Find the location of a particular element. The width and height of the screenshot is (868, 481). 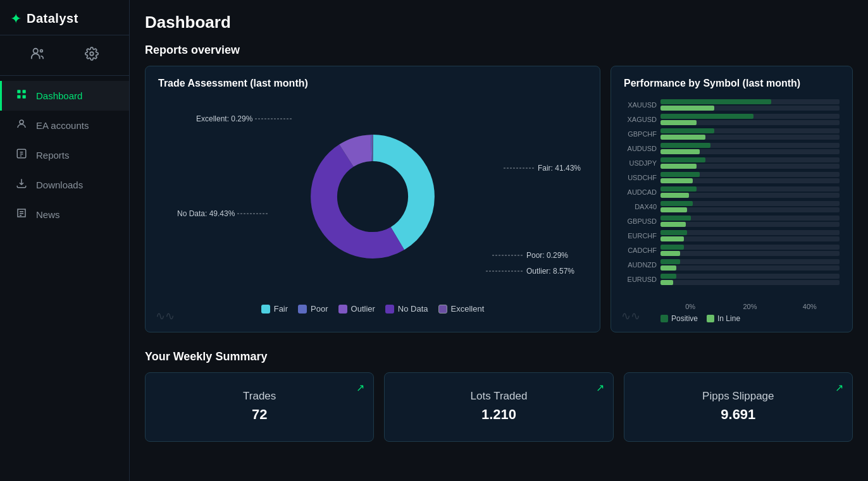

summary-card-trades: ↗Trades72 is located at coordinates (259, 407).